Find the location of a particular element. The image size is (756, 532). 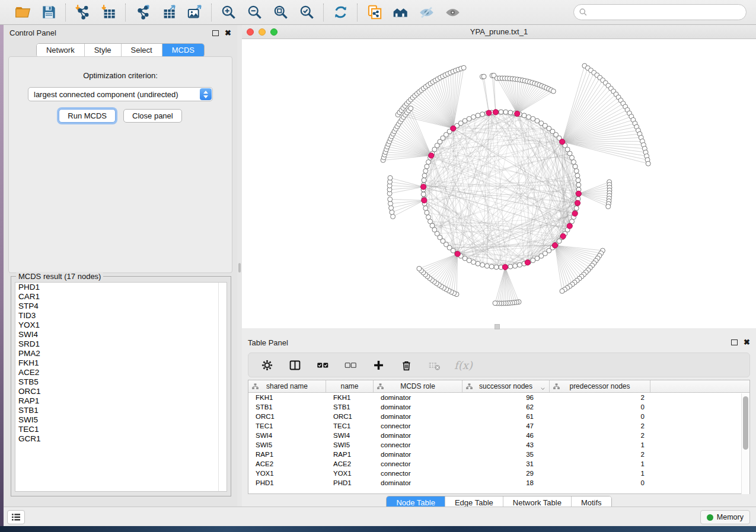

export-network-icon is located at coordinates (142, 12).